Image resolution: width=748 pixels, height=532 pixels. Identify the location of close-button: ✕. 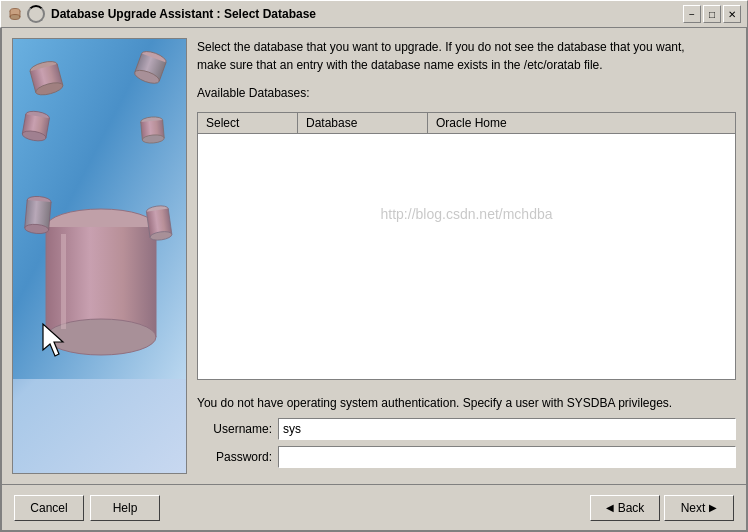
(732, 14).